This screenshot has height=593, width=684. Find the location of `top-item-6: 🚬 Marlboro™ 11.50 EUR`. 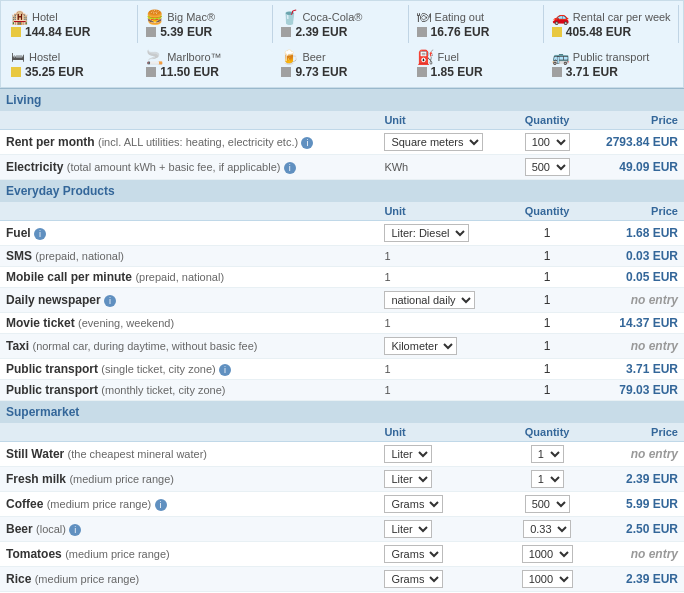

top-item-6: 🚬 Marlboro™ 11.50 EUR is located at coordinates (206, 64).